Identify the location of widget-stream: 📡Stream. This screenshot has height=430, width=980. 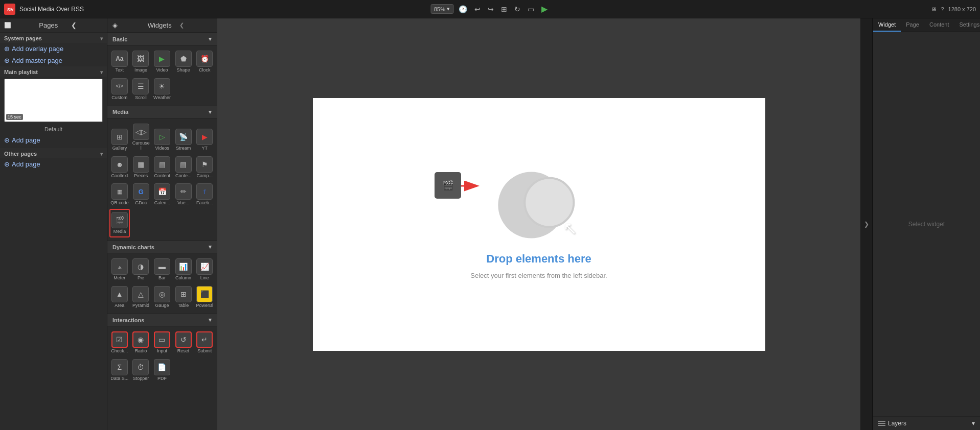
(184, 137).